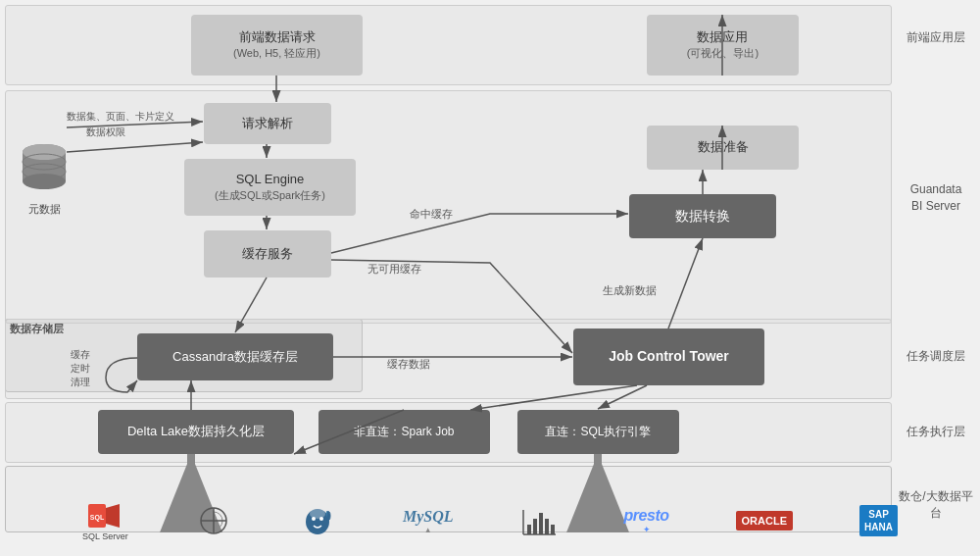 The height and width of the screenshot is (556, 980). I want to click on layer-label-schedule: 任务调度层, so click(936, 357).